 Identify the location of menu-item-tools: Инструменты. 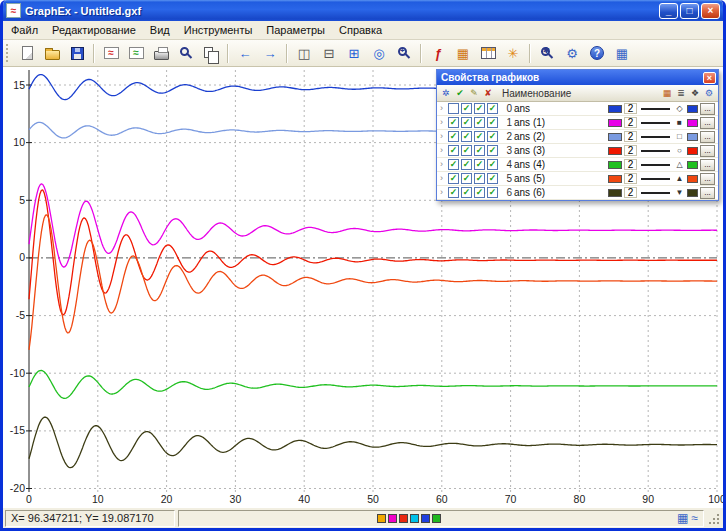
(218, 30).